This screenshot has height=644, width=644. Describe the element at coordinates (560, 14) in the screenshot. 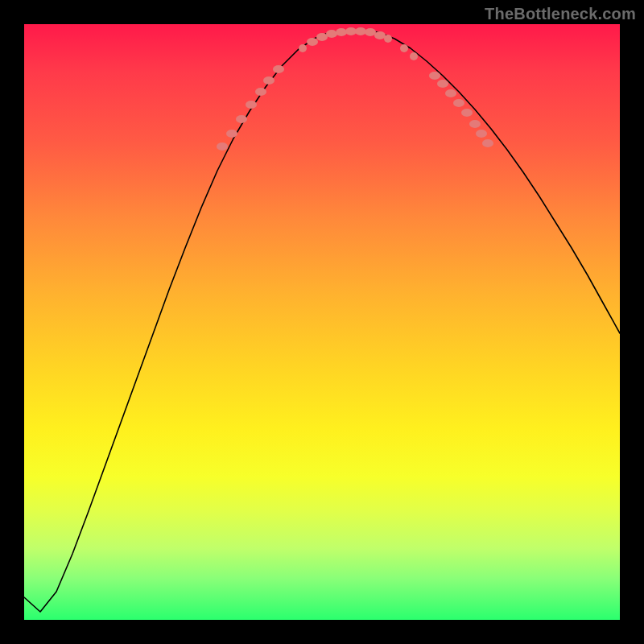

I see `watermark-text: TheBottleneck.com` at that location.